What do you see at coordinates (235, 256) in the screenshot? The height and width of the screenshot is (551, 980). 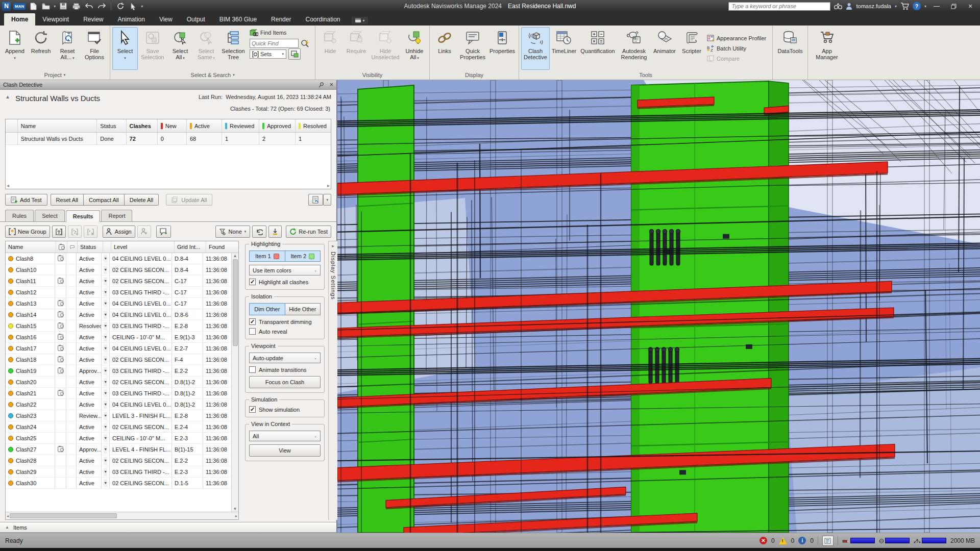 I see `scroll-up-icon: ▲` at bounding box center [235, 256].